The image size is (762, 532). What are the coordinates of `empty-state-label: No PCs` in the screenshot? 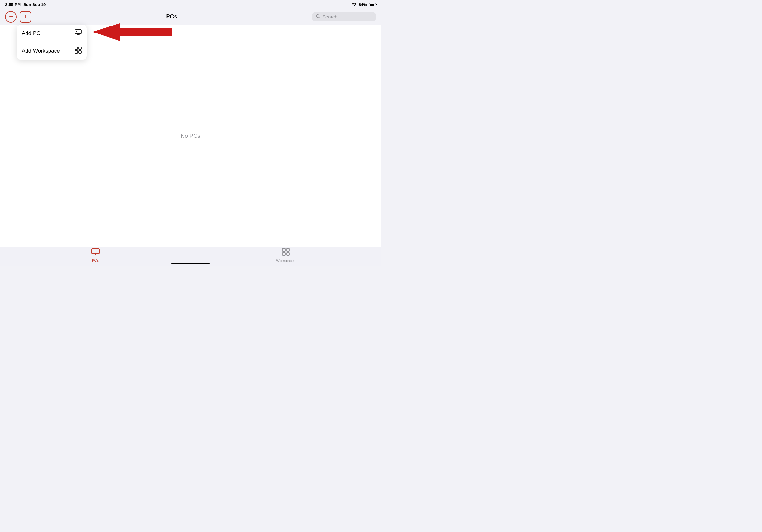 It's located at (190, 136).